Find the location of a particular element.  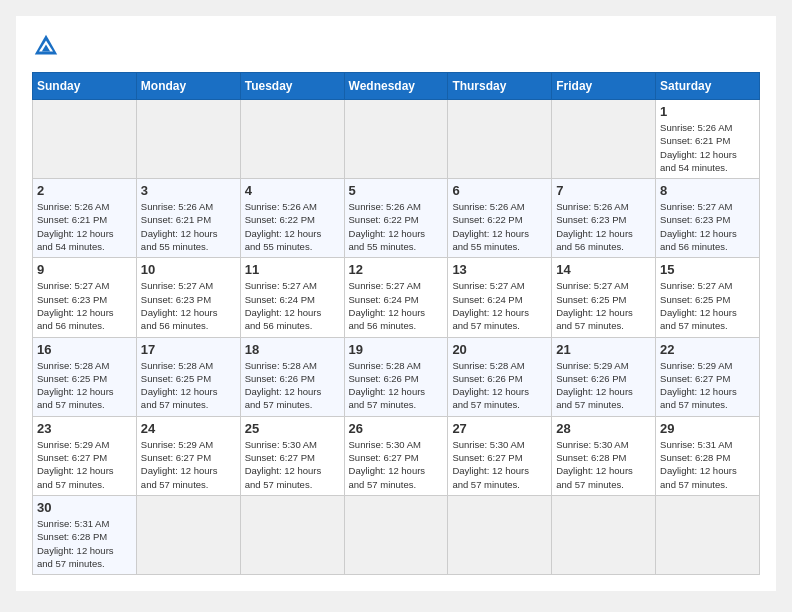

weekday-header-tuesday: Tuesday is located at coordinates (292, 86).